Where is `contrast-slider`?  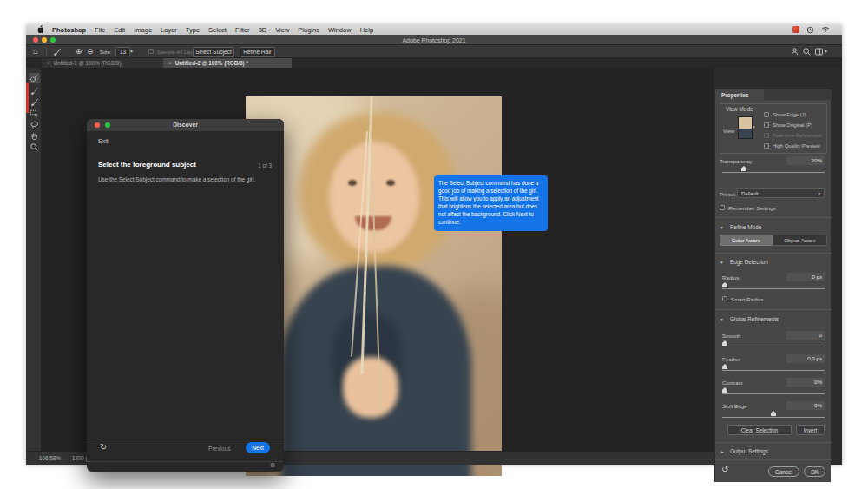 contrast-slider is located at coordinates (773, 394).